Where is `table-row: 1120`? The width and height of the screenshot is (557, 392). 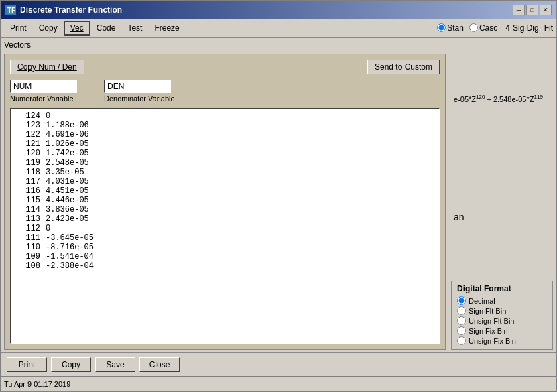 table-row: 1120 is located at coordinates (225, 228).